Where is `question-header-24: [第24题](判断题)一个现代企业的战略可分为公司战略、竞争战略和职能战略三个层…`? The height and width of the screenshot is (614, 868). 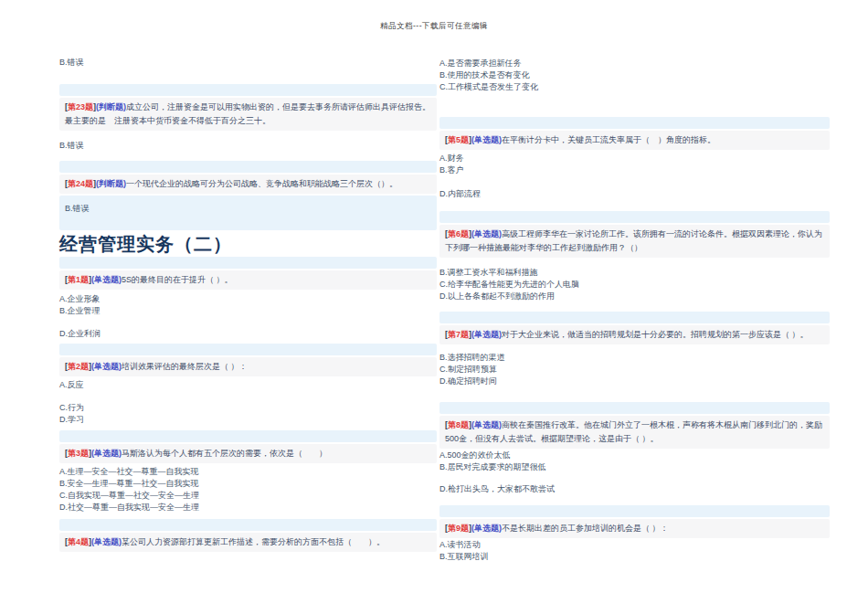
question-header-24: [第24题](判断题)一个现代企业的战略可分为公司战略、竞争战略和职能战略三个层… is located at coordinates (249, 185).